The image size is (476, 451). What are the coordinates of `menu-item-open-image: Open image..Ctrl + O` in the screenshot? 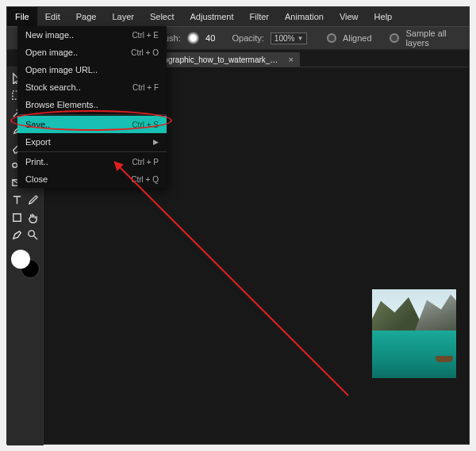 It's located at (92, 52).